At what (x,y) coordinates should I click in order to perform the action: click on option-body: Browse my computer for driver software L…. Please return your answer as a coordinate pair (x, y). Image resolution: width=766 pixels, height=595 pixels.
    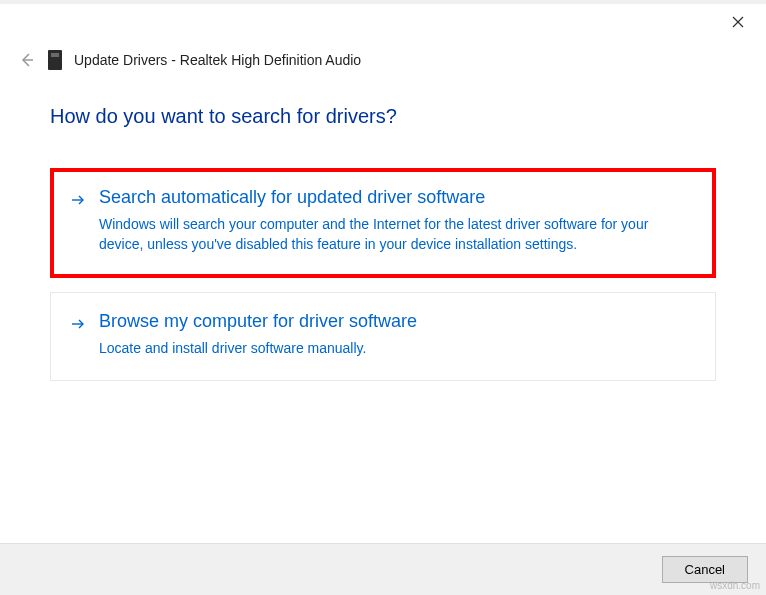
    Looking at the image, I should click on (397, 334).